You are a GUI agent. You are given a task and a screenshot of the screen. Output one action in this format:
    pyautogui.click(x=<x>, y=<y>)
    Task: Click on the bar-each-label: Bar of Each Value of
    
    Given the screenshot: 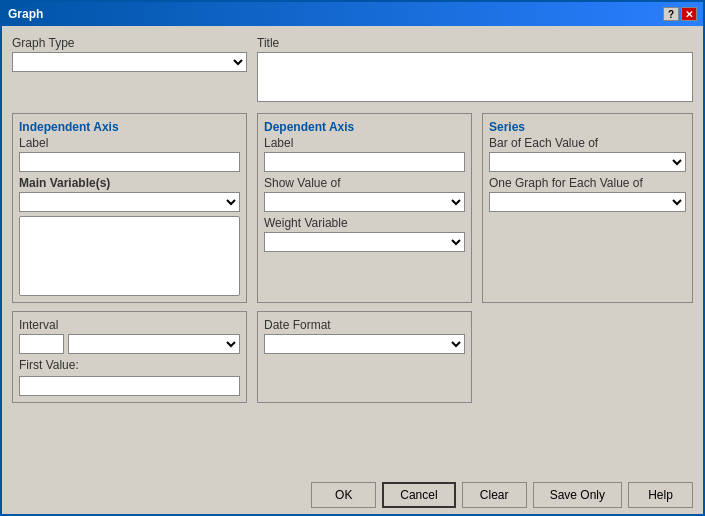 What is the action you would take?
    pyautogui.click(x=588, y=143)
    